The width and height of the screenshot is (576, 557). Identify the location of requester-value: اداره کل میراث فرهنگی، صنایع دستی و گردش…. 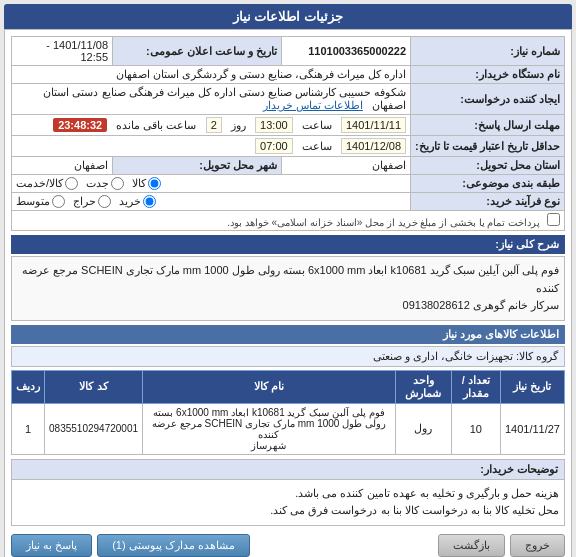
(212, 75).